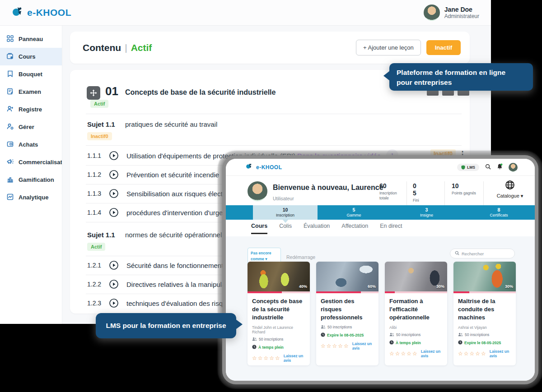 The width and height of the screenshot is (542, 392). Describe the element at coordinates (31, 180) in the screenshot. I see `sidebar-item-gamification: Gamification` at that location.